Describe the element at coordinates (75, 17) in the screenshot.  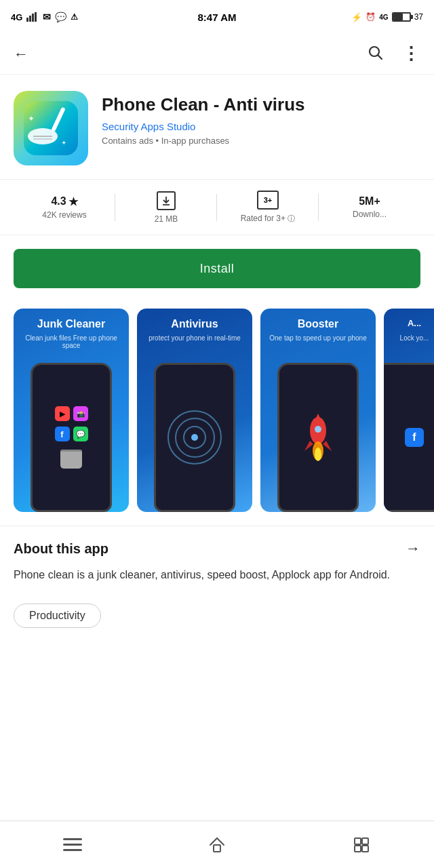
I see `alert-icon: ⚠` at that location.